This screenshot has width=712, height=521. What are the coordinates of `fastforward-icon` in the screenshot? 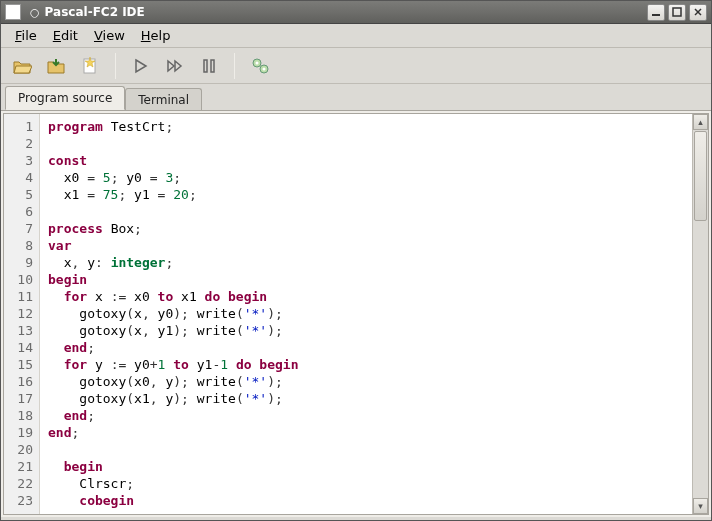 It's located at (175, 66).